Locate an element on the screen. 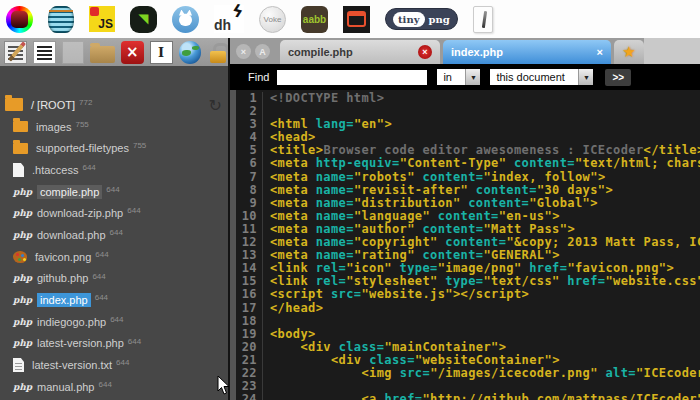 This screenshot has width=700, height=400. tree-item-github-php: phpgithub.php644 is located at coordinates (115, 279).